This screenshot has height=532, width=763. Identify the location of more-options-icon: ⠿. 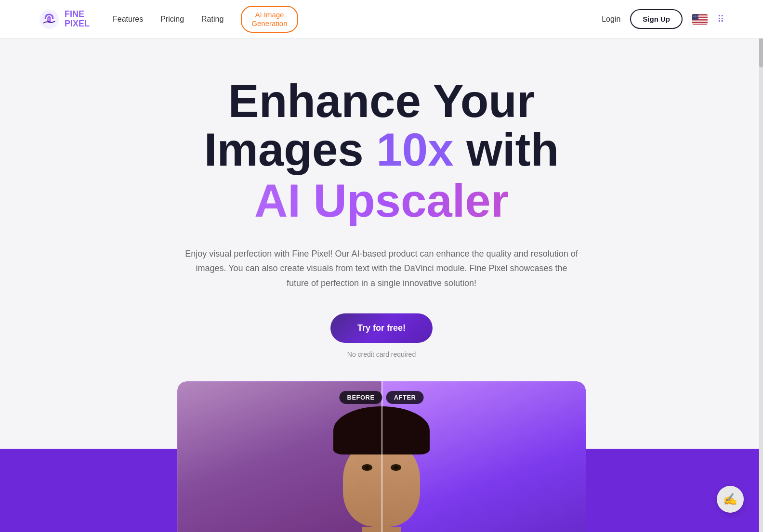
(721, 19).